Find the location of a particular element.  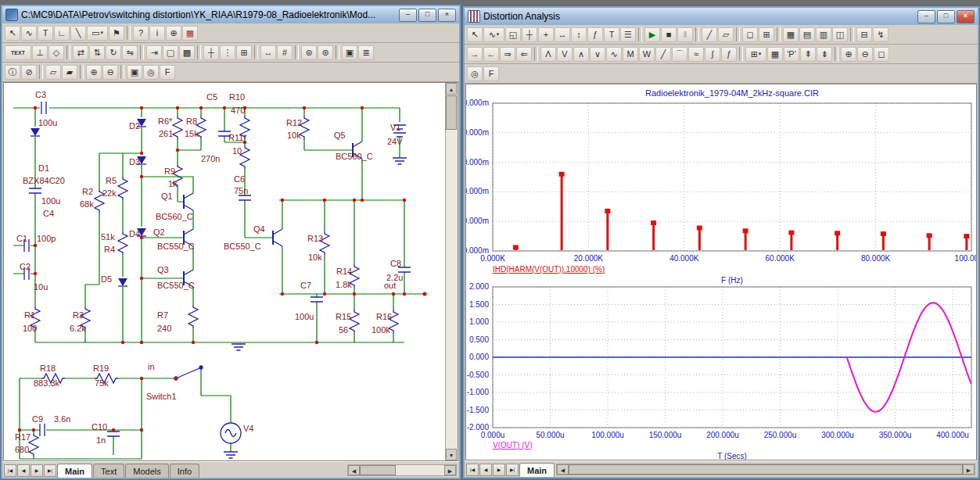

high-button: ∧ is located at coordinates (581, 55).